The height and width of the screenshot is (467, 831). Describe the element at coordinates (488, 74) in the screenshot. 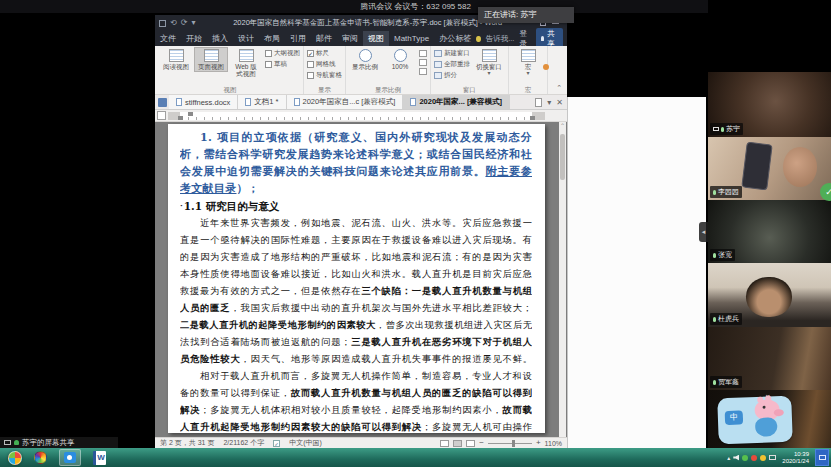

I see `dropdown-icon: ▾` at that location.